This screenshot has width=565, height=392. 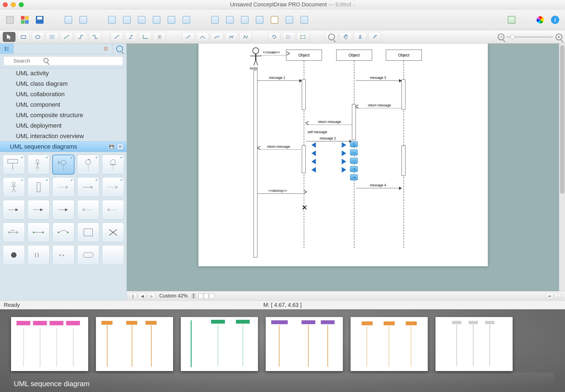 What do you see at coordinates (63, 94) in the screenshot?
I see `library-item: UML collaboration` at bounding box center [63, 94].